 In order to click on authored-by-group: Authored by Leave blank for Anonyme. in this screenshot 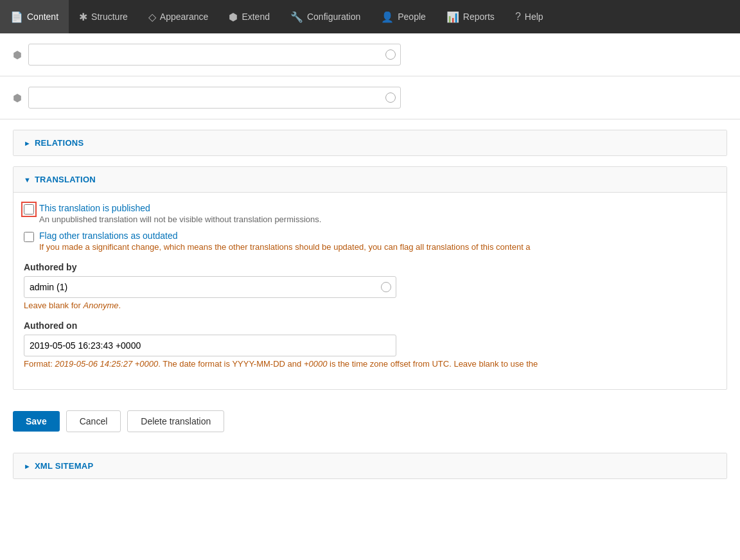, I will do `click(370, 286)`.